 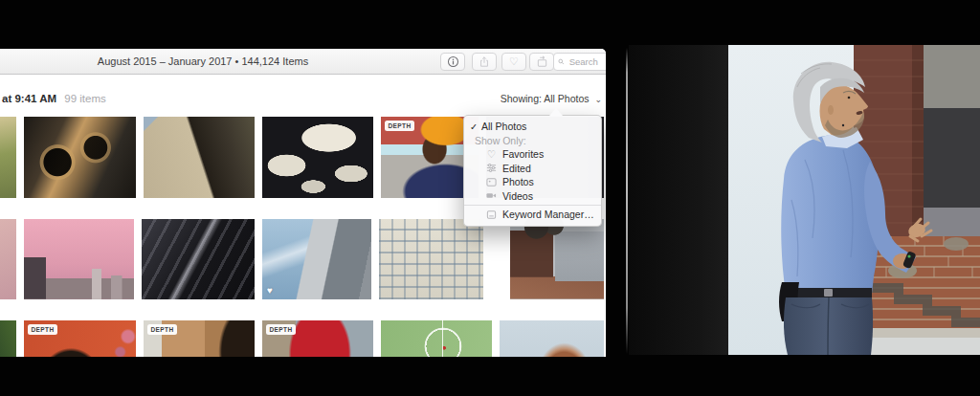 What do you see at coordinates (317, 259) in the screenshot?
I see `photo-thumbnail: ♥` at bounding box center [317, 259].